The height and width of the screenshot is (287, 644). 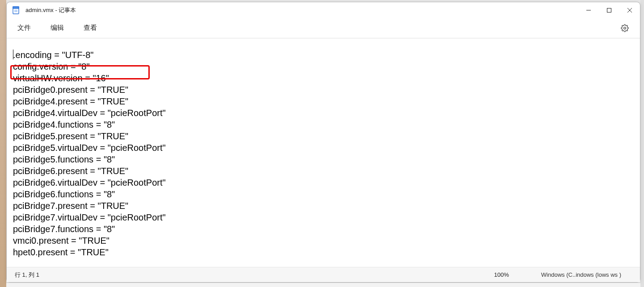 I want to click on menu-file: 文件, so click(x=24, y=28).